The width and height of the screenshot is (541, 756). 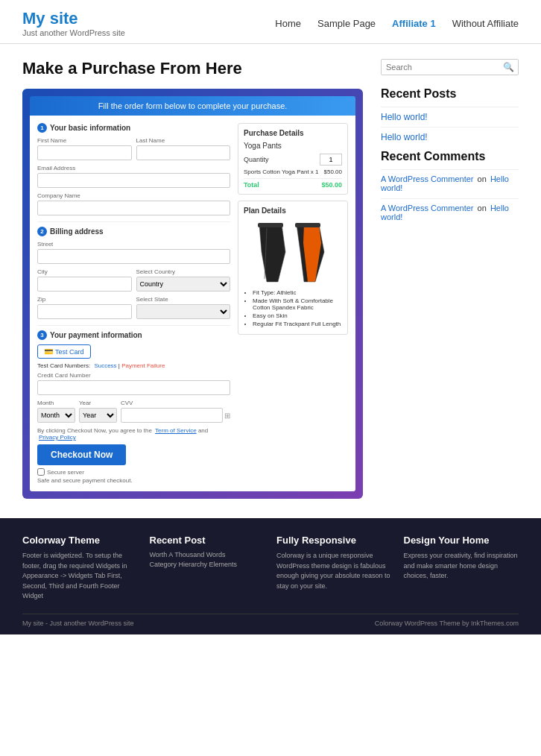 I want to click on safe-text: Safe and secure payment checkout., so click(x=134, y=480).